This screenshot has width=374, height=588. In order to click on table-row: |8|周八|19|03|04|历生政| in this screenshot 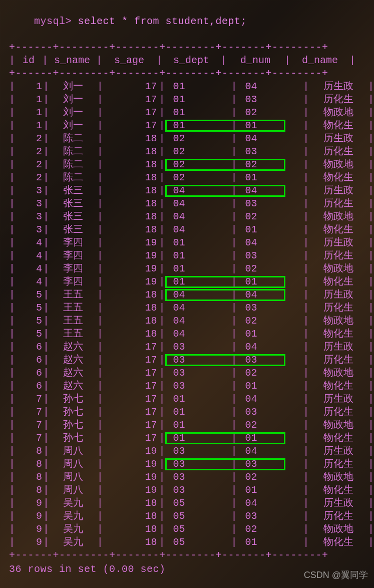, I will do `click(187, 451)`.